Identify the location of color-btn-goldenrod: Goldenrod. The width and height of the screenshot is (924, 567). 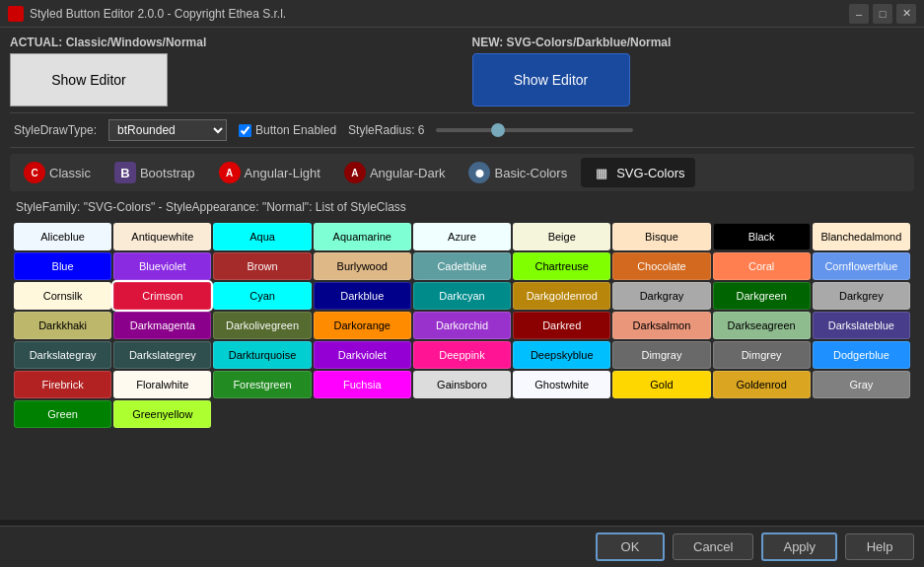
(761, 385).